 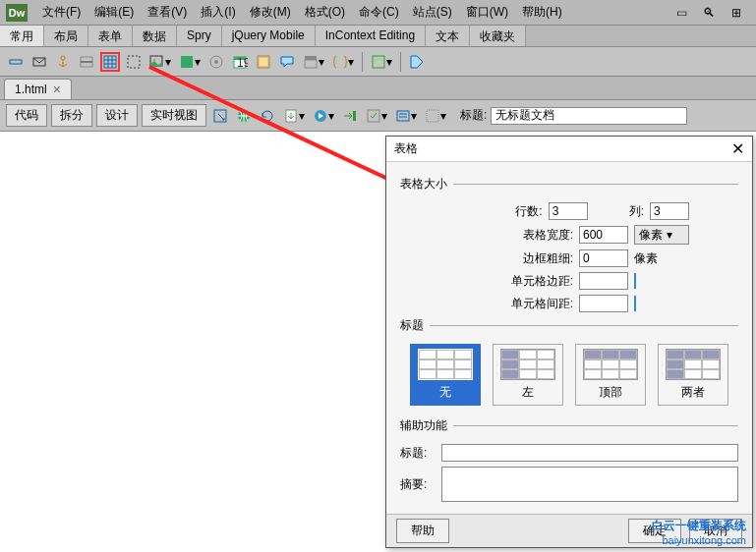 I want to click on layout-icon: ▭, so click(x=681, y=13).